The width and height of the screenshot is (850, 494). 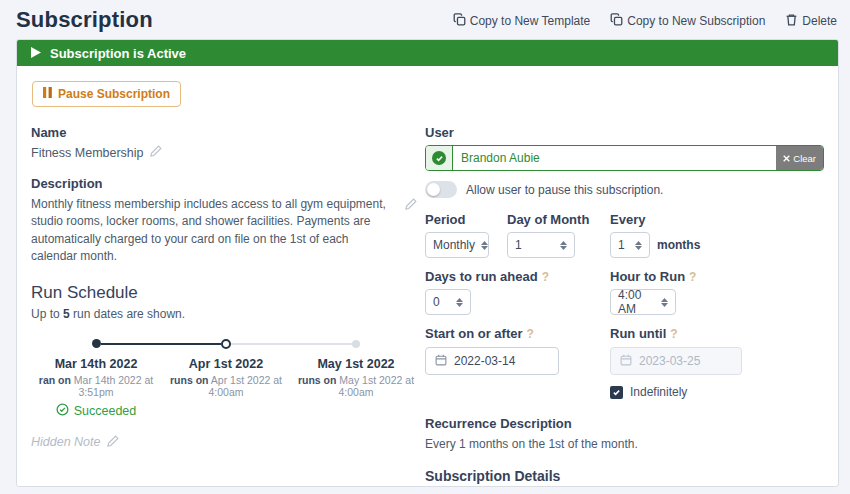 I want to click on indefinitely-label: Indefinitely, so click(x=658, y=392).